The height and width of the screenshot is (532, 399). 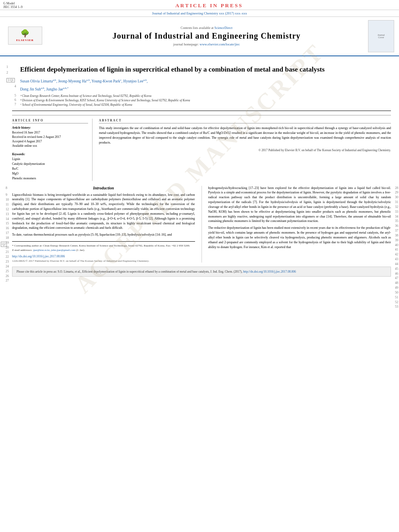 I want to click on line-num-2: 2, so click(x=7, y=72).